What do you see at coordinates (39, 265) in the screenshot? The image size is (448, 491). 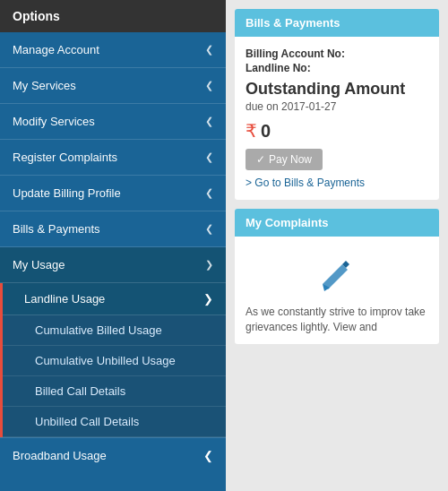 I see `sidebar-item-label: My Usage` at bounding box center [39, 265].